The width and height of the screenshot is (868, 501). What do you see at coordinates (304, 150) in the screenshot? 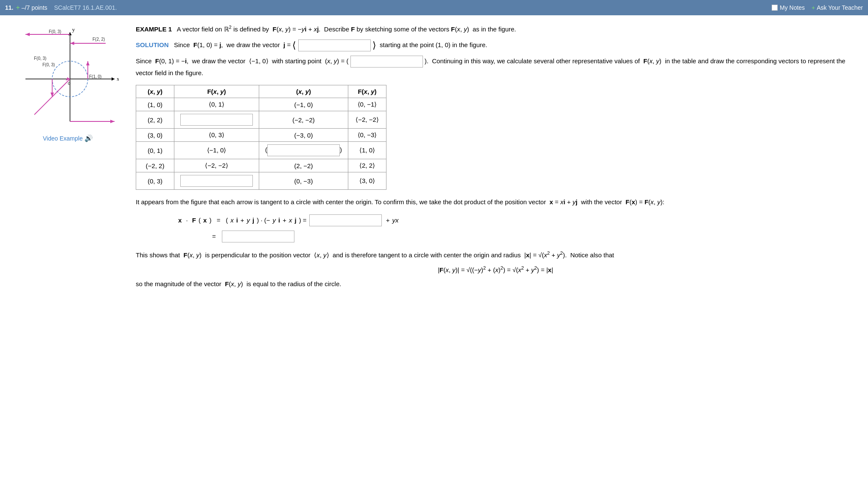
I see `cell-input-with-parens: ()` at bounding box center [304, 150].